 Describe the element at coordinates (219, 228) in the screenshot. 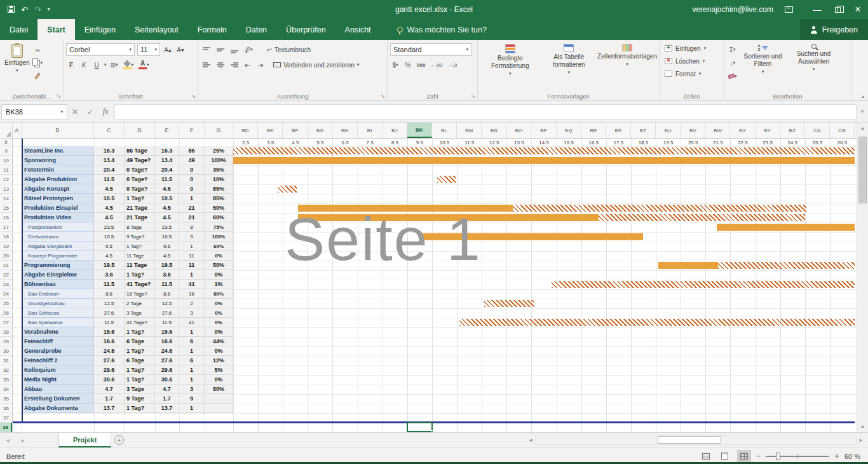

I see `cell-G17: 75%` at that location.